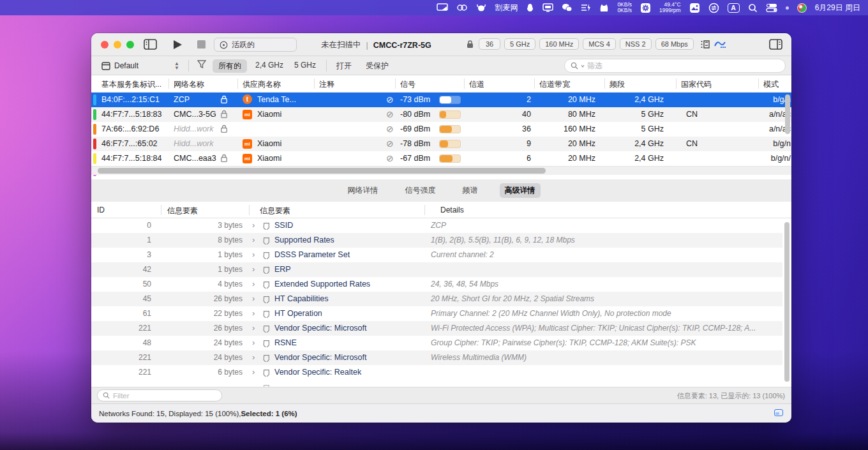 The image size is (868, 450). Describe the element at coordinates (442, 413) in the screenshot. I see `status-bar: Networks Found: 15, Displayed: 15 (100%)…` at that location.